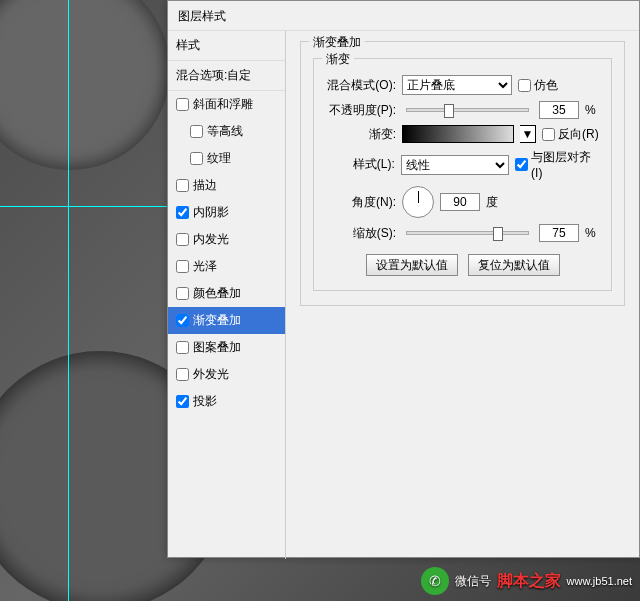 The width and height of the screenshot is (640, 601). Describe the element at coordinates (458, 134) in the screenshot. I see `gradient-swatch` at that location.